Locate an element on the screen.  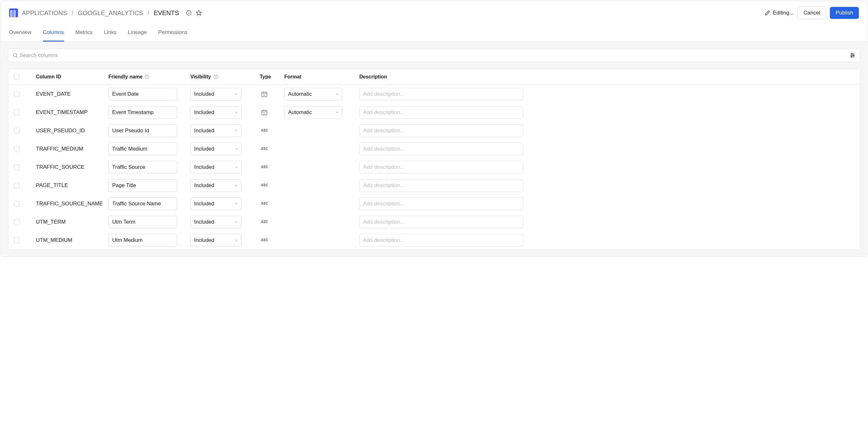
column-id-cell: TRAFFIC_MEDIUM is located at coordinates (72, 149).